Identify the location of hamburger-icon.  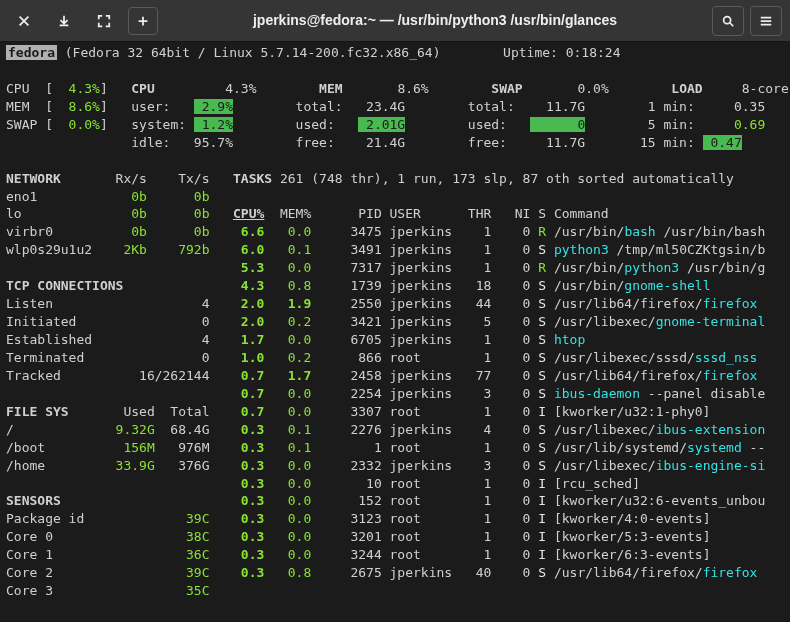
(766, 21).